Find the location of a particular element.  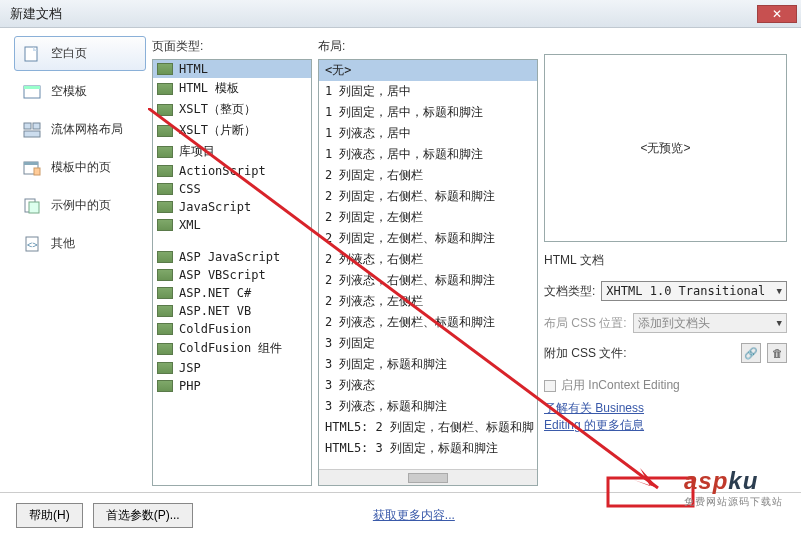

csspos-dropdown: 添加到文档头 ▼ is located at coordinates (710, 323).